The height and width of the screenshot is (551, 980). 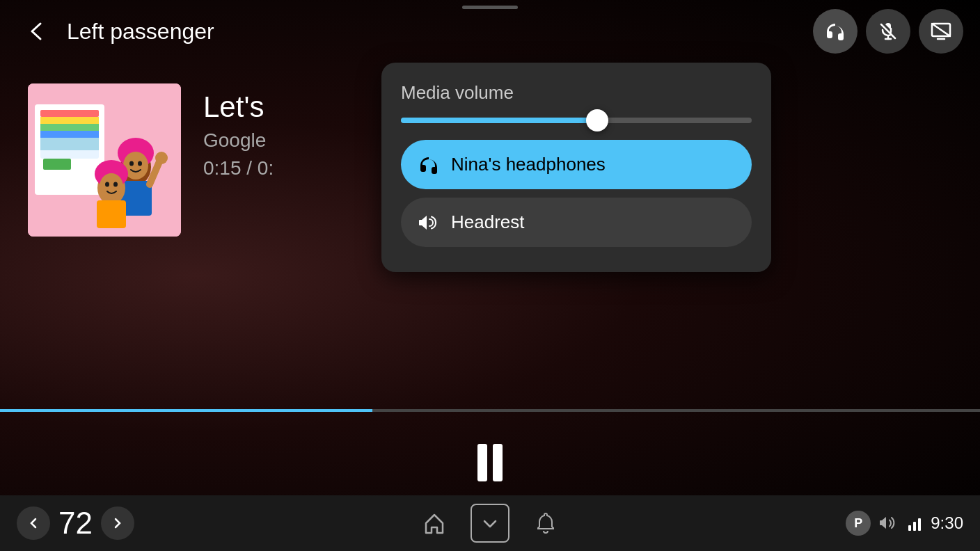 I want to click on page-title: Left passenger, so click(x=141, y=32).